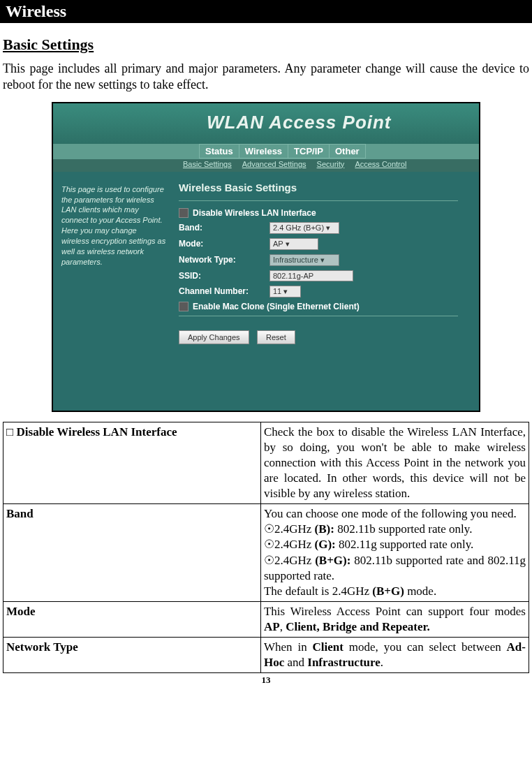  What do you see at coordinates (266, 152) in the screenshot?
I see `main-tabs: StatusWirelessTCP/IPOther` at bounding box center [266, 152].